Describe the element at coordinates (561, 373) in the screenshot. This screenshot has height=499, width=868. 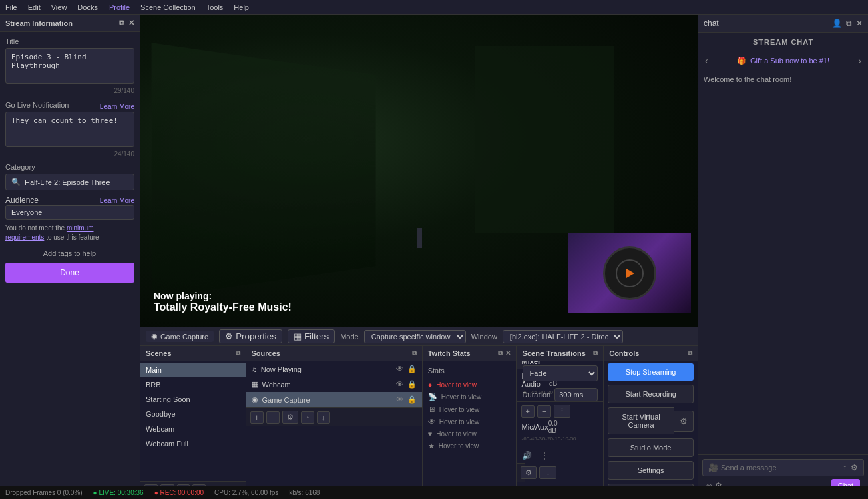
I see `transition-type-select: Fade` at that location.